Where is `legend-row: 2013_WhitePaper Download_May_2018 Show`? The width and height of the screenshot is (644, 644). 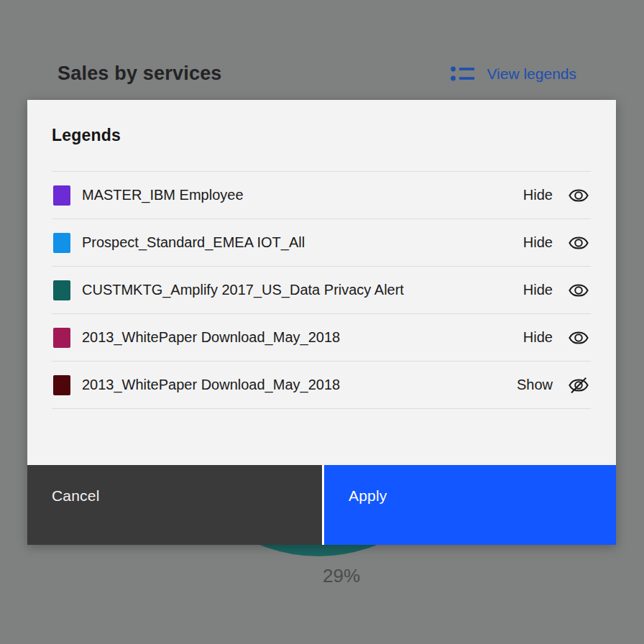
legend-row: 2013_WhitePaper Download_May_2018 Show is located at coordinates (321, 385).